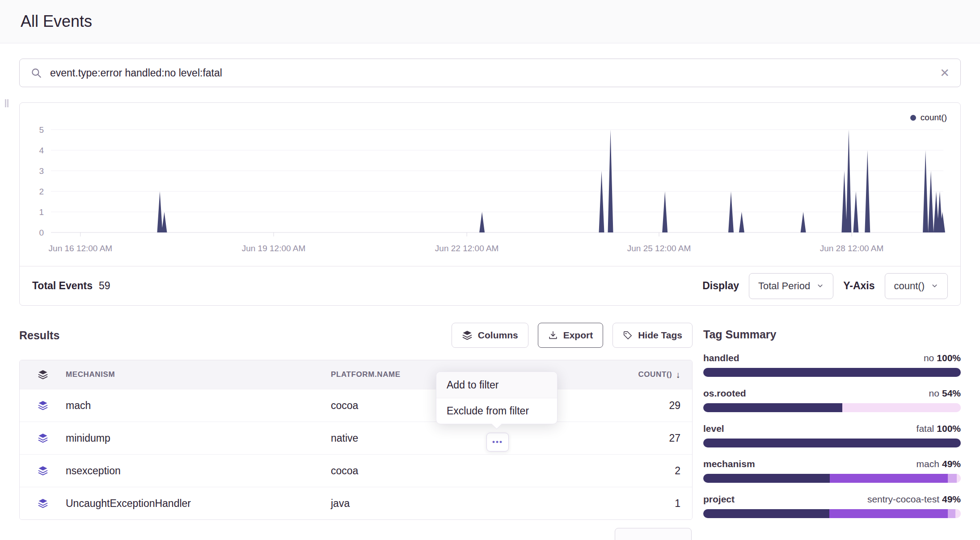 The width and height of the screenshot is (980, 540). I want to click on cell-count: 27, so click(612, 438).